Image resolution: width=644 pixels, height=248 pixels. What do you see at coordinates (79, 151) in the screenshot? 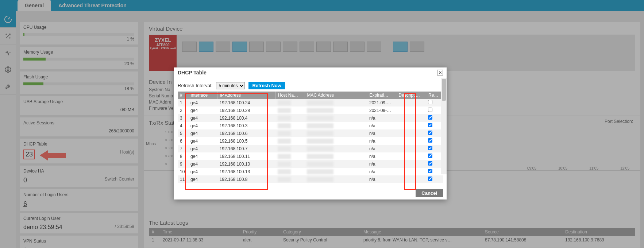
I see `card-dhcp: DHCP Table 23 Host(s)` at bounding box center [79, 151].